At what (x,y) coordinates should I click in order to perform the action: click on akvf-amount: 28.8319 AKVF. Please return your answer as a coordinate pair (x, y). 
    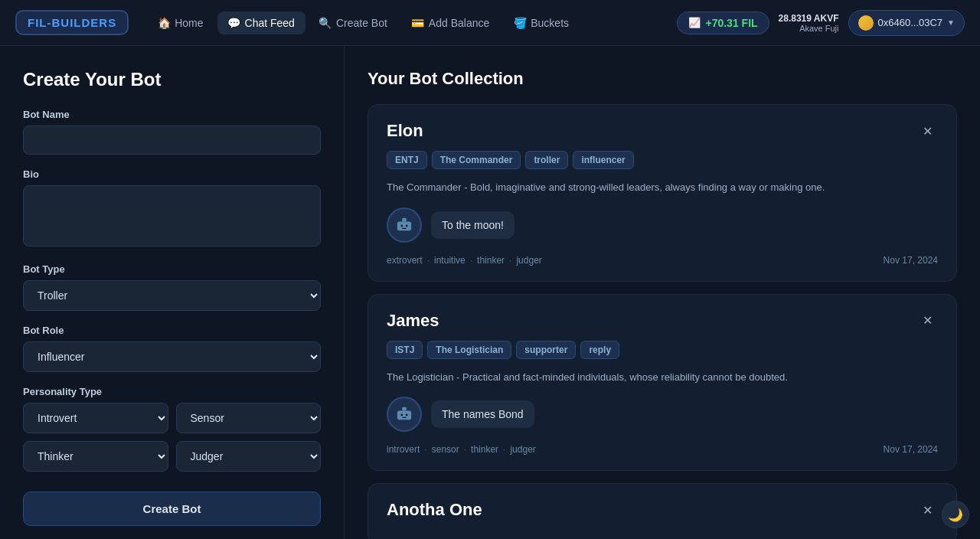
    Looking at the image, I should click on (808, 18).